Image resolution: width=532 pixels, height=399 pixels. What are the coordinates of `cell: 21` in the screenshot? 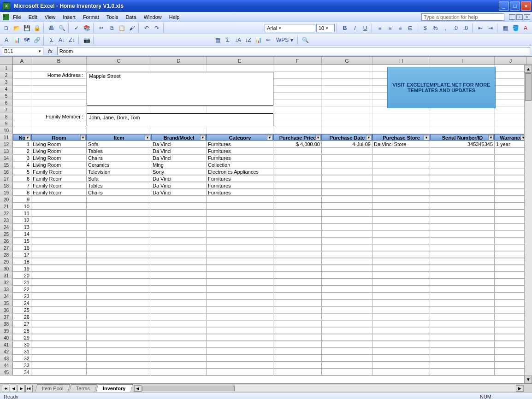 It's located at (22, 282).